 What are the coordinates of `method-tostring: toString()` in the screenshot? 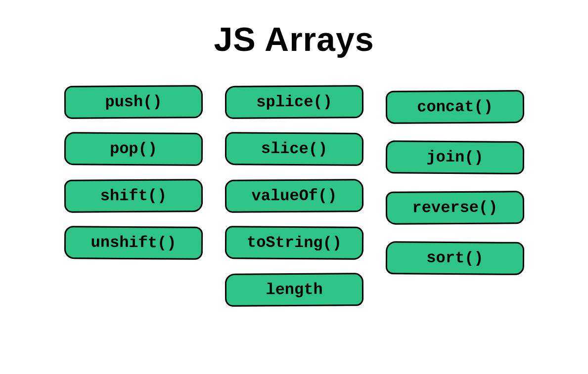 It's located at (294, 243).